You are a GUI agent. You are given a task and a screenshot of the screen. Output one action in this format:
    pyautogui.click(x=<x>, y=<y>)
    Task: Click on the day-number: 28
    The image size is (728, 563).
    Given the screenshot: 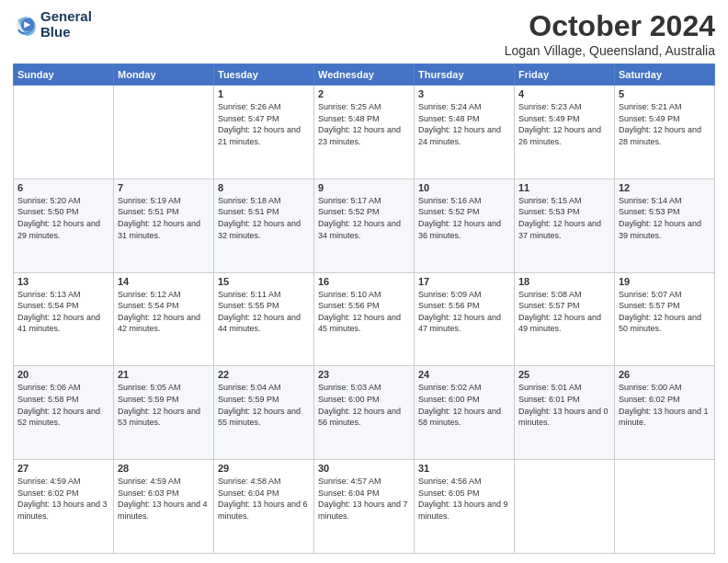 What is the action you would take?
    pyautogui.click(x=164, y=468)
    